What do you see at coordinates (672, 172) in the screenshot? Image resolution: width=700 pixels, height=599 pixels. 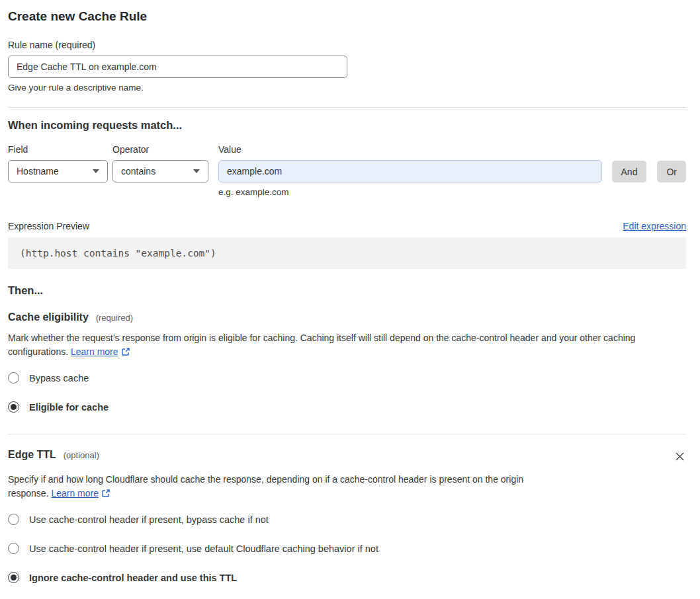 I see `or-button: Or` at bounding box center [672, 172].